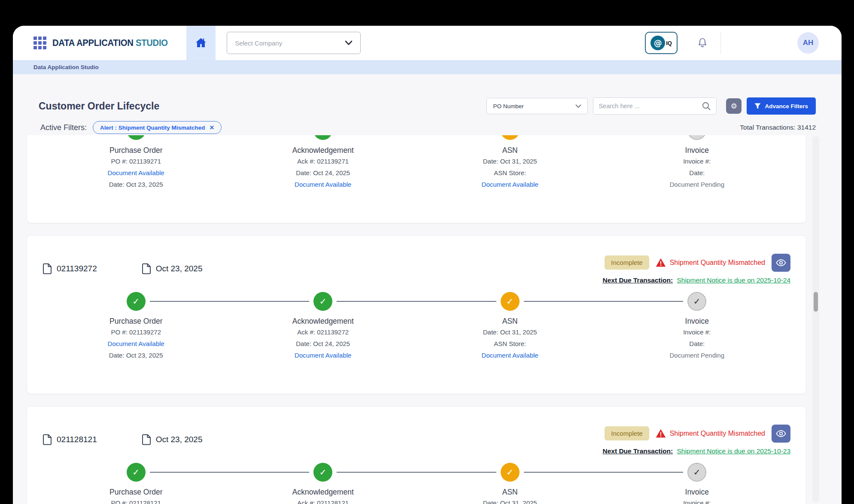  I want to click on step-title: ASN, so click(510, 321).